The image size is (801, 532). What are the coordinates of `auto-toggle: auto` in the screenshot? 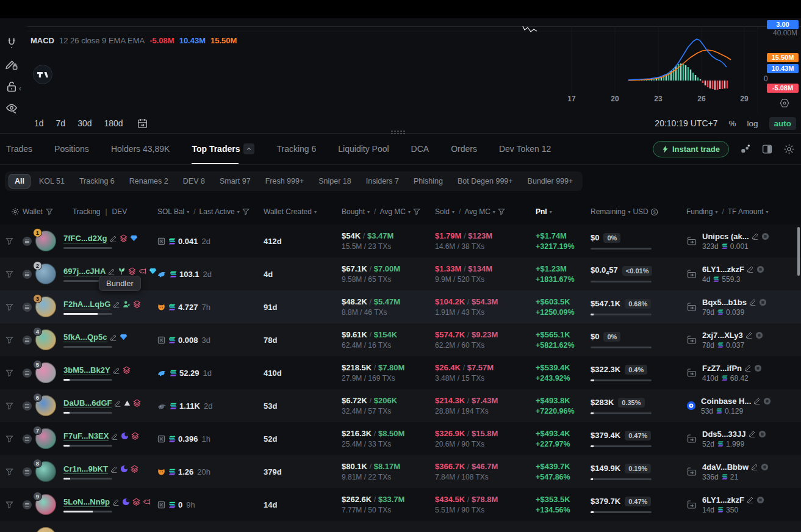 It's located at (783, 123).